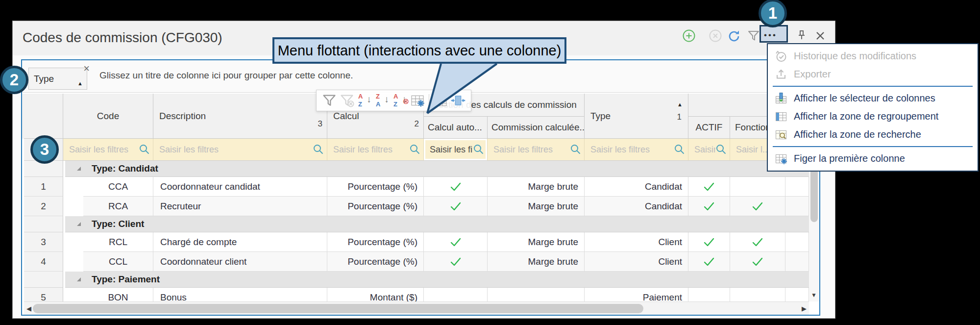  I want to click on table-row: 3RCLChargé de comptePourcentage (%)Marge…, so click(420, 242).